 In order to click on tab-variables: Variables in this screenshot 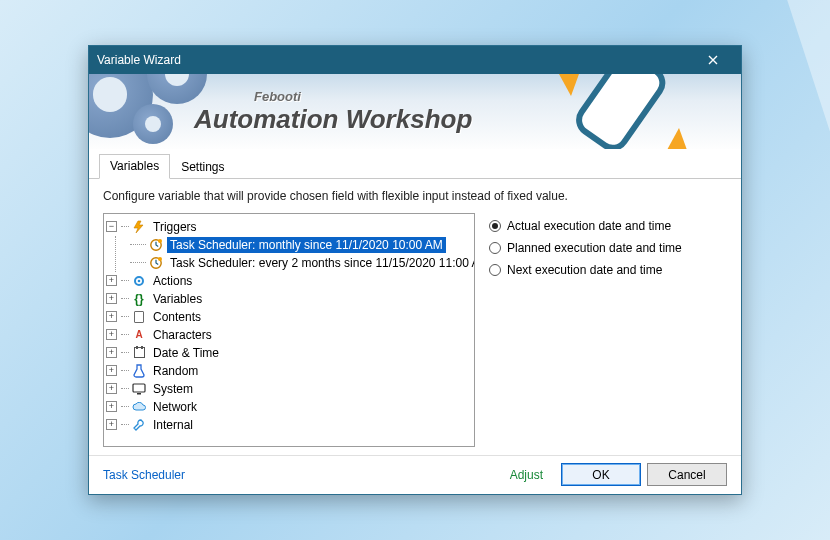, I will do `click(134, 166)`.